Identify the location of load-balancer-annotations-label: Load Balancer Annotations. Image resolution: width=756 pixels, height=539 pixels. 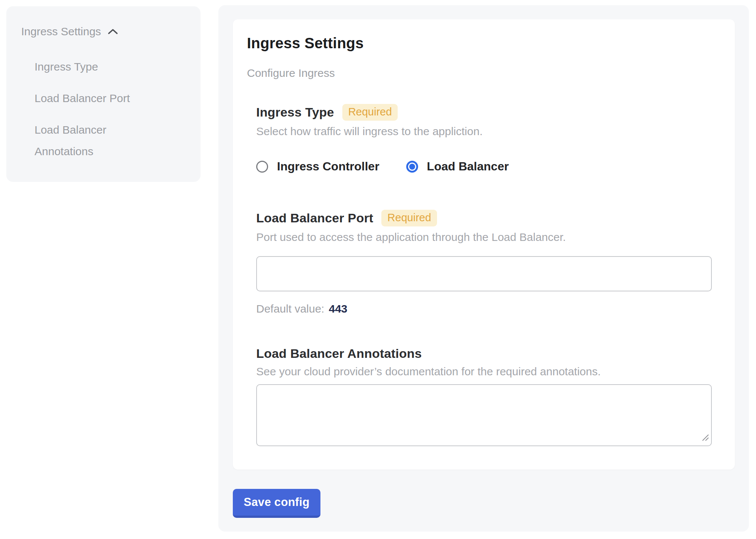
(339, 353).